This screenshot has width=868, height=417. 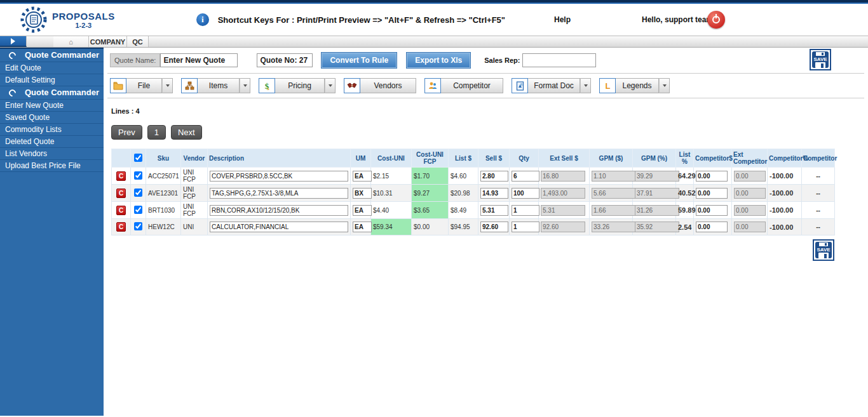 I want to click on table-row: C ACC25071 UNI FCP $2.15 $1.70 $4.60 64.…, so click(x=473, y=176).